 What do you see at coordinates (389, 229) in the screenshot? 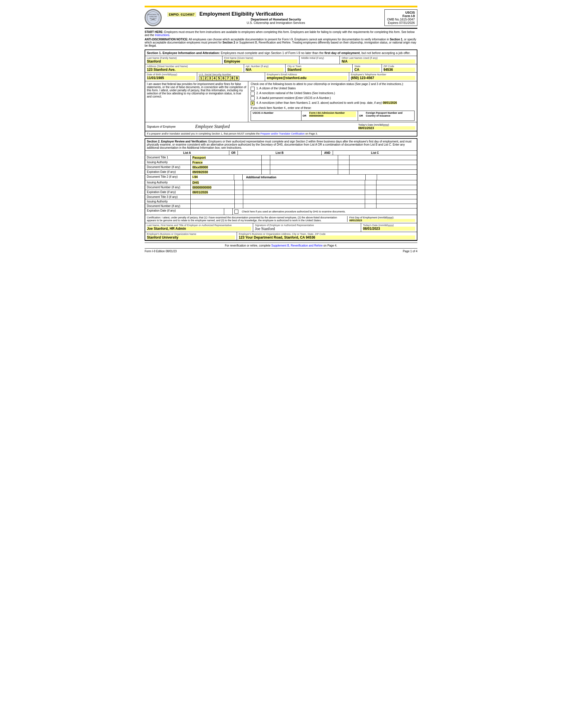
I see `employer-date-value: 08/01/2023` at bounding box center [389, 229].